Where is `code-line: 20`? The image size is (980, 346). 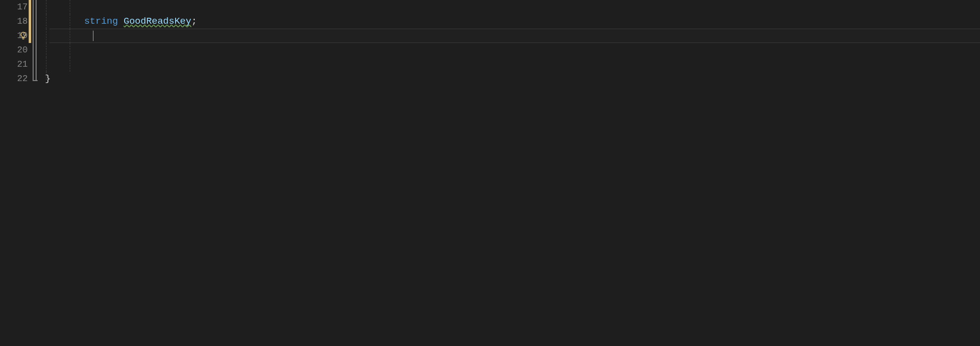
code-line: 20 is located at coordinates (490, 50).